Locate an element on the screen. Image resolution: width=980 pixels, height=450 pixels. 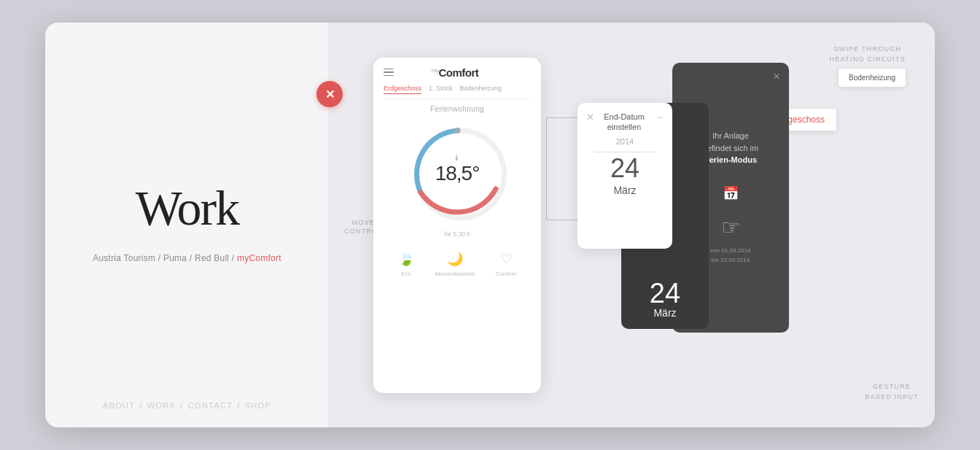
eco-label: Eco is located at coordinates (406, 274).